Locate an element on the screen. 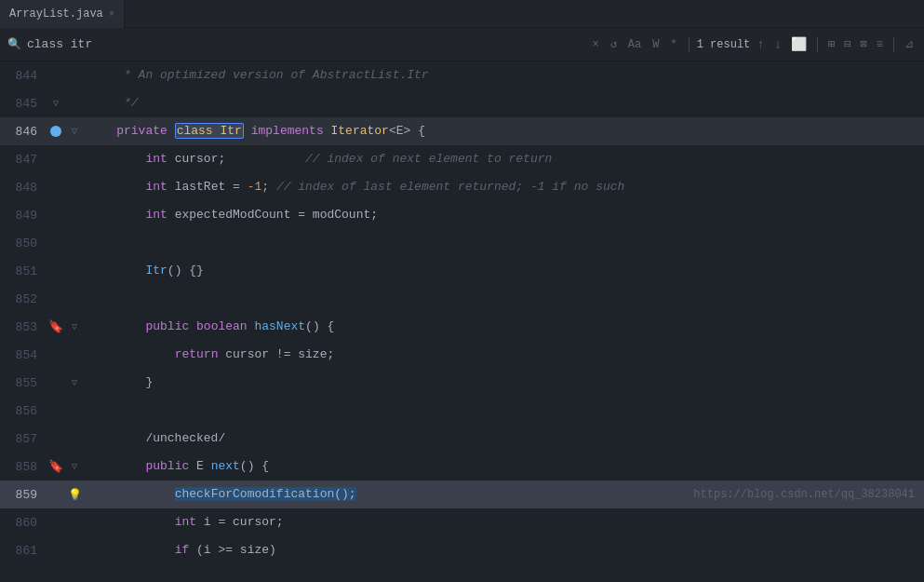  search-options: × ↺ Aa W * 1 result ↑ ↓ ⬜ ⊞ ⊟ ⊠ ≡ ⊿ is located at coordinates (752, 45).